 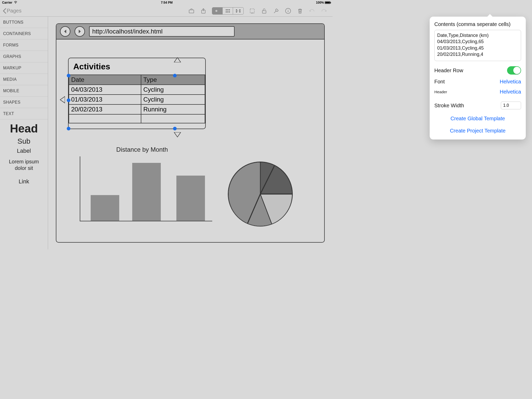 I want to click on wifi-icon, so click(x=16, y=3).